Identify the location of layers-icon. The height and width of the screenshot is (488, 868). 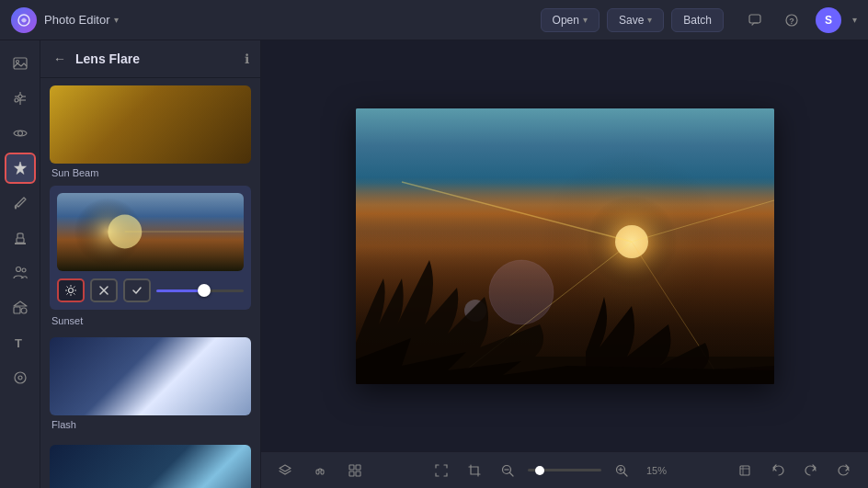
(285, 471).